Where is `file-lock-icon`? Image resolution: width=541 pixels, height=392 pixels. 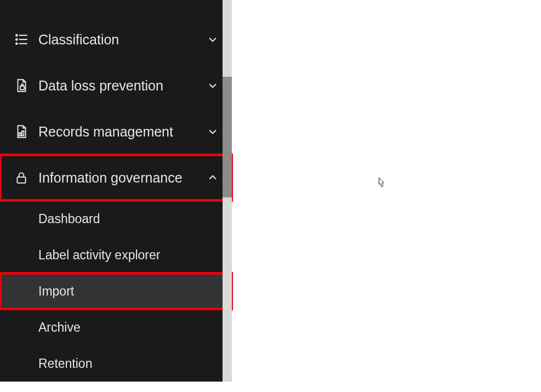
file-lock-icon is located at coordinates (21, 86).